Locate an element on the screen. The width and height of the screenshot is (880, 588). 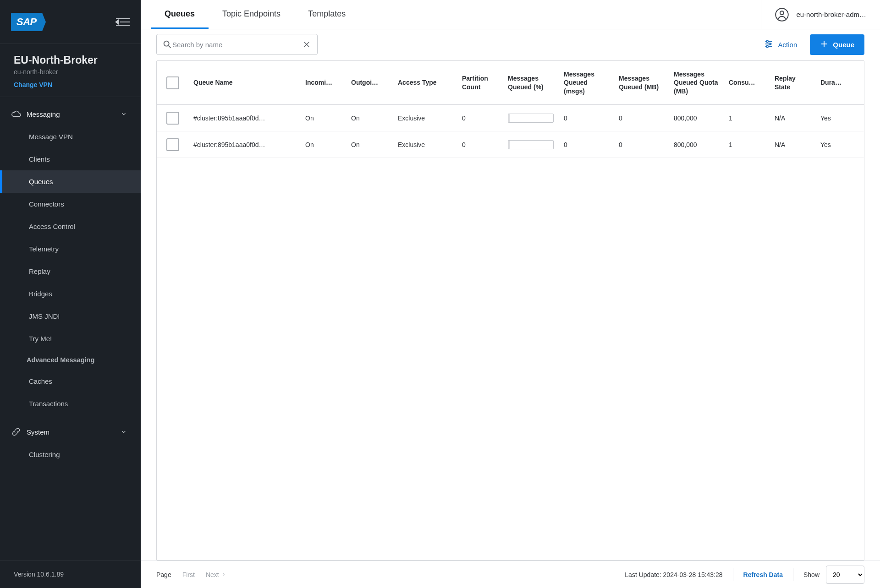
header-queued-msgs: Messages Queued (msgs) is located at coordinates (587, 82).